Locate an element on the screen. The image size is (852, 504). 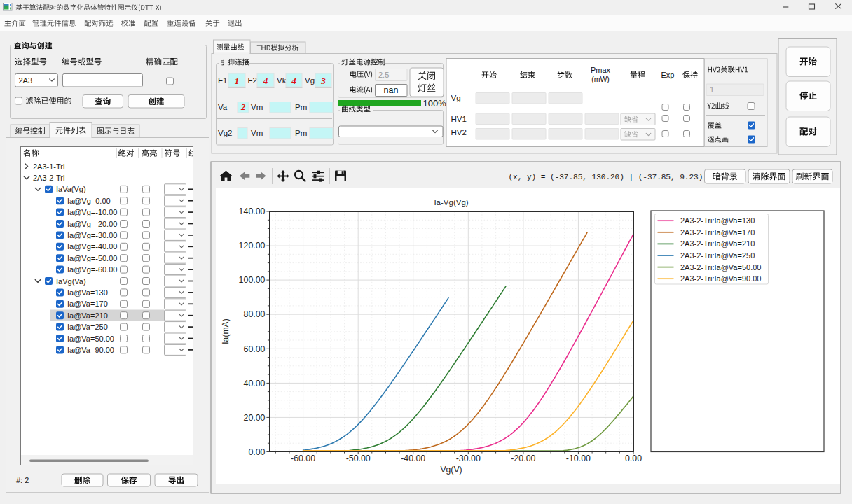
svg-text: 2A3-1-Tri is located at coordinates (49, 167).